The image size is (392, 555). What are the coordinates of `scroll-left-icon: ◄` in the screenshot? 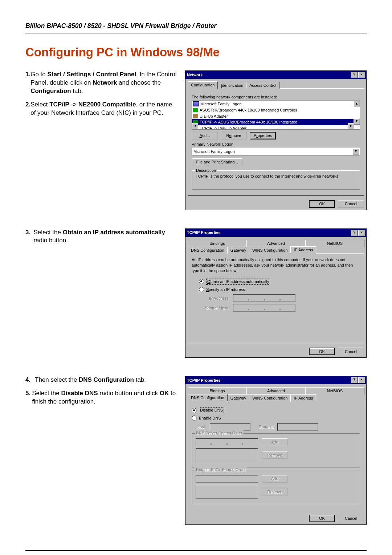 It's located at (195, 126).